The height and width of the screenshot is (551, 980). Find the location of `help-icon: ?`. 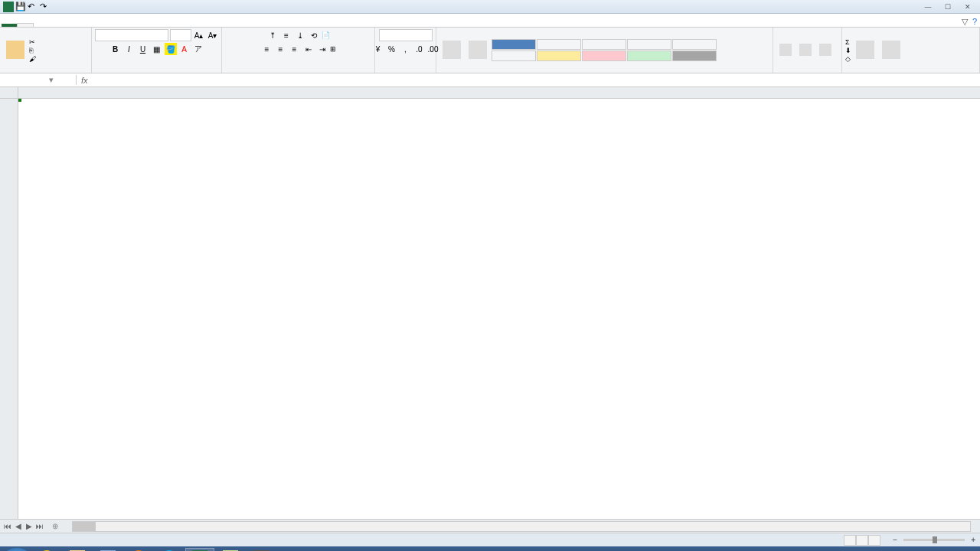

help-icon: ? is located at coordinates (975, 21).